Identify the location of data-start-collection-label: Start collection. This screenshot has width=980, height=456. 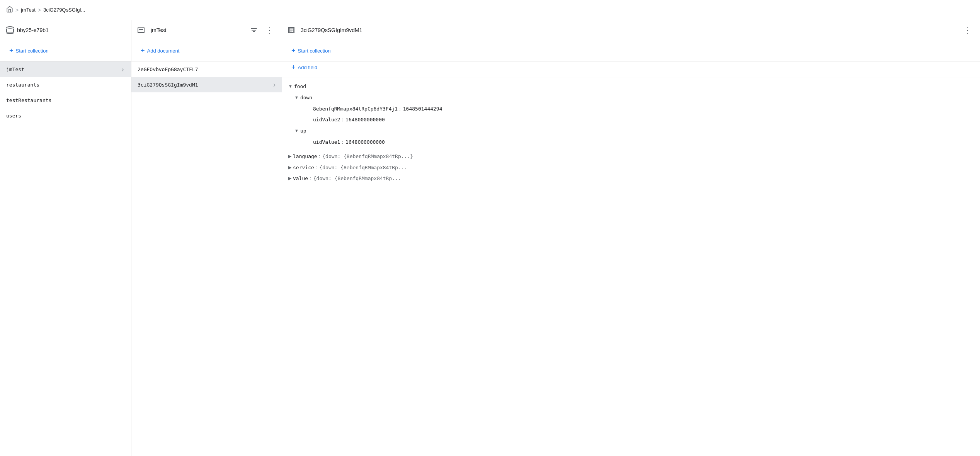
(315, 51).